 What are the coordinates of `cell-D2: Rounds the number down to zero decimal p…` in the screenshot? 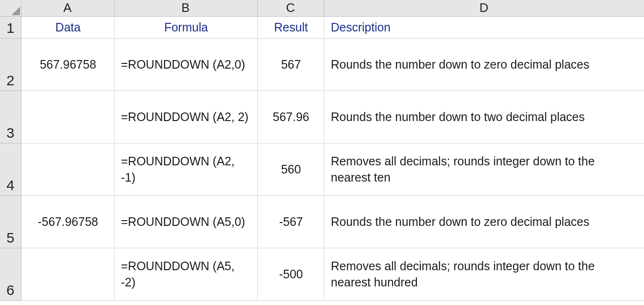 It's located at (484, 65).